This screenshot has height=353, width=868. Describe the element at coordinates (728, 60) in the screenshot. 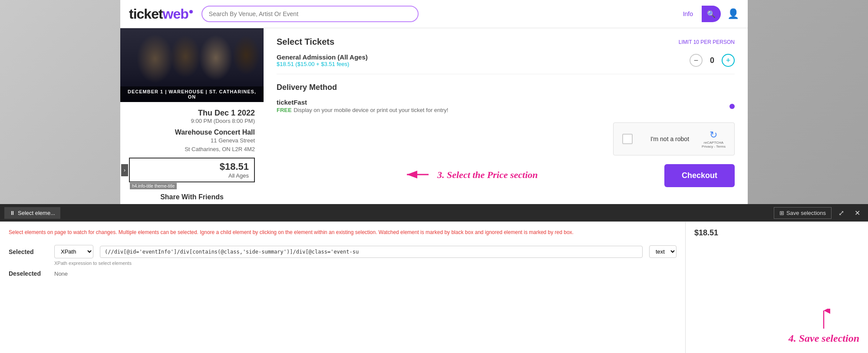

I see `increase-qty-button: +` at that location.